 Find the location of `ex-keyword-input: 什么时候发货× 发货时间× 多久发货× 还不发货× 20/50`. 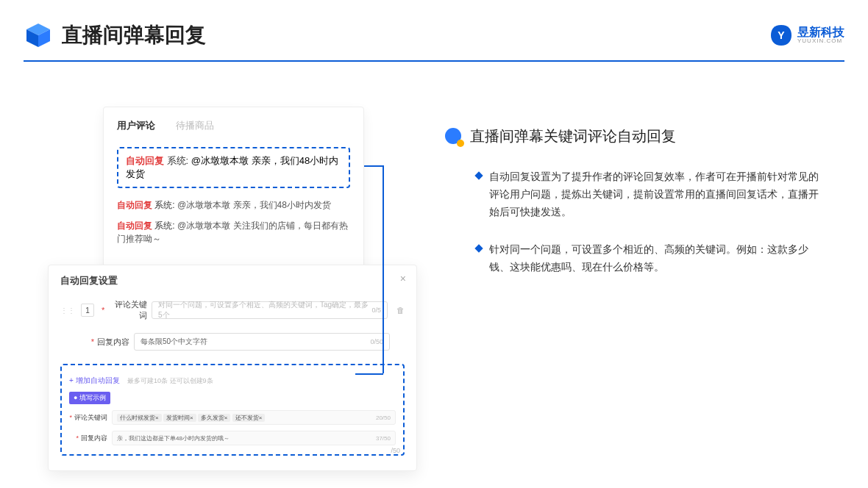

ex-keyword-input: 什么时候发货× 发货时间× 多久发货× 还不发货× 20/50 is located at coordinates (254, 417).